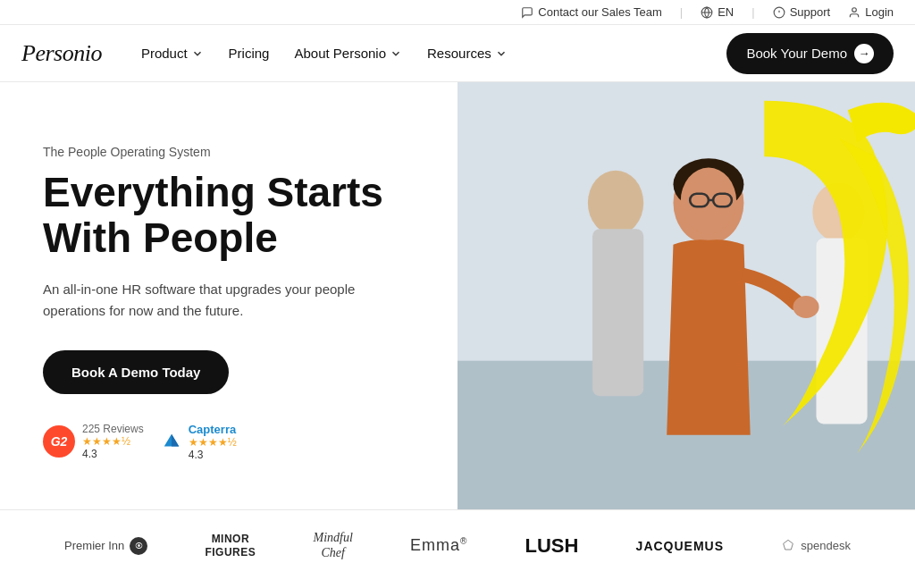 Image resolution: width=915 pixels, height=588 pixels. What do you see at coordinates (726, 13) in the screenshot?
I see `language-label: EN` at bounding box center [726, 13].